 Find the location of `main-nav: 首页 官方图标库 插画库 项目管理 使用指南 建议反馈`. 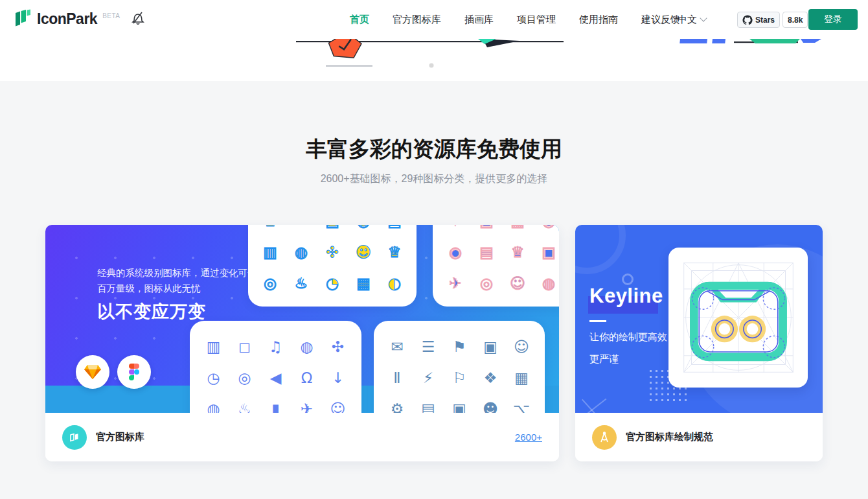

main-nav: 首页 官方图标库 插画库 项目管理 使用指南 建议反馈 is located at coordinates (515, 19).